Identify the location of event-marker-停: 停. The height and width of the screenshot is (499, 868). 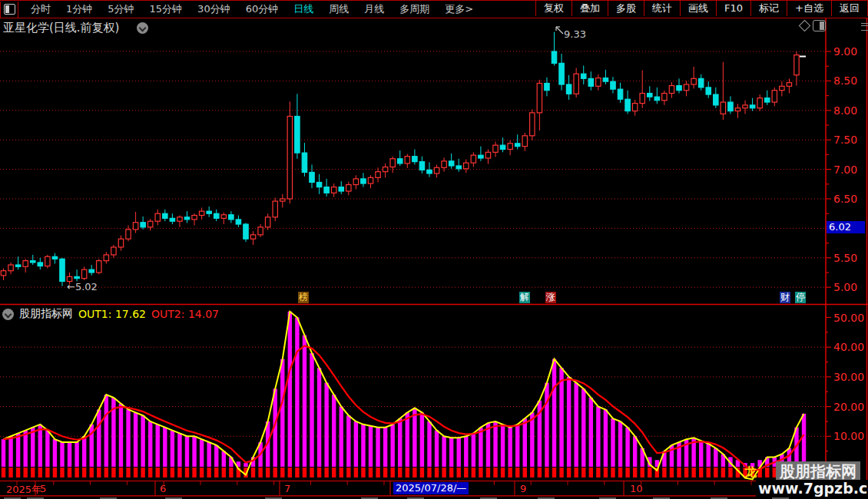
(800, 298).